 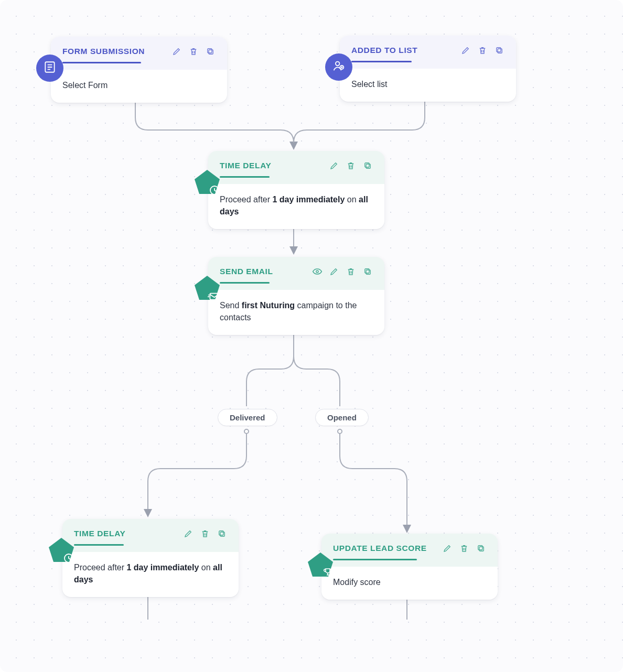 What do you see at coordinates (339, 67) in the screenshot?
I see `add-to-list-icon` at bounding box center [339, 67].